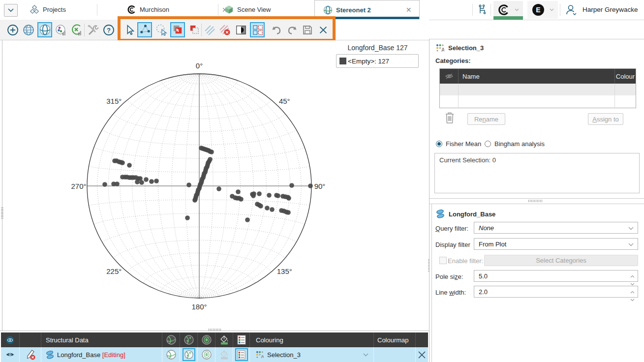  What do you see at coordinates (422, 355) in the screenshot?
I see `close-icon` at bounding box center [422, 355].